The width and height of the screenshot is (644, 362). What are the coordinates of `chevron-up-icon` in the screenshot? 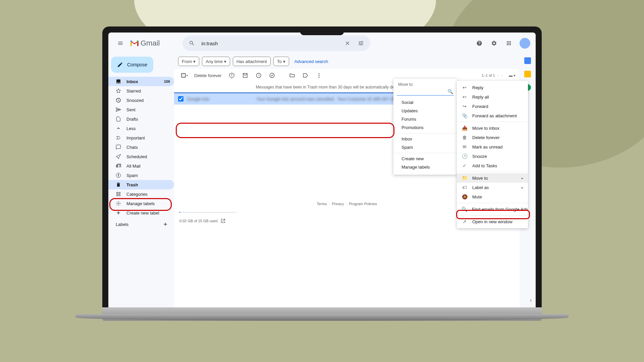 It's located at (118, 128).